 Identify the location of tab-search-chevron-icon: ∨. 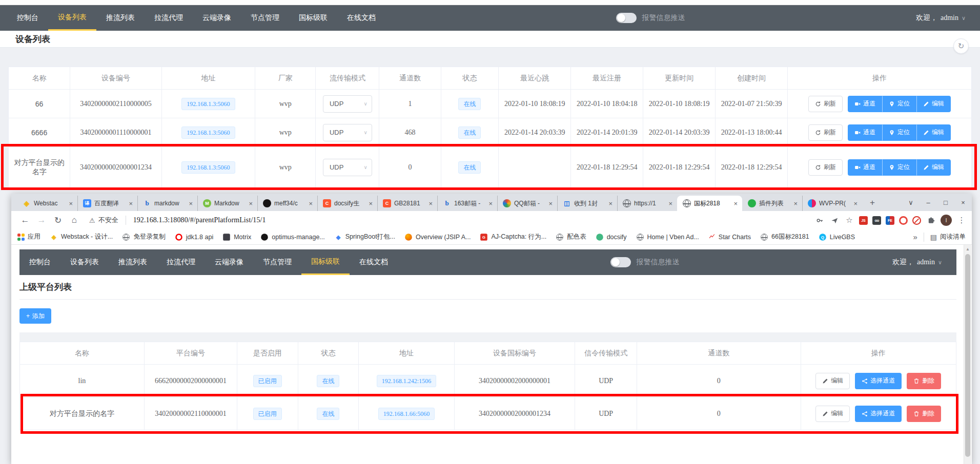
(911, 203).